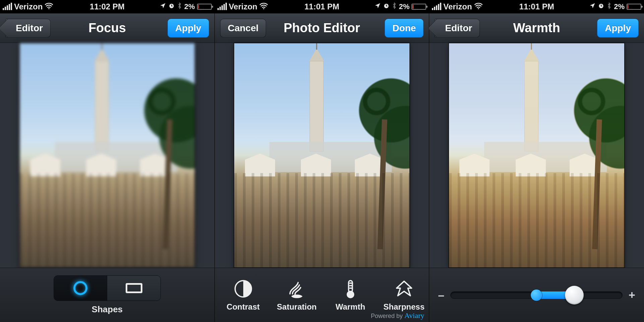 Image resolution: width=644 pixels, height=322 pixels. Describe the element at coordinates (322, 295) in the screenshot. I see `tool-row: Contrast Saturation Warmth Sharpness D` at that location.